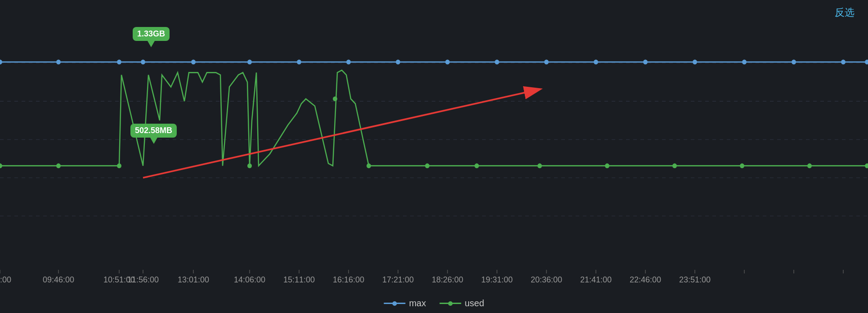 The image size is (868, 313). I want to click on legend-used-label: used, so click(474, 303).